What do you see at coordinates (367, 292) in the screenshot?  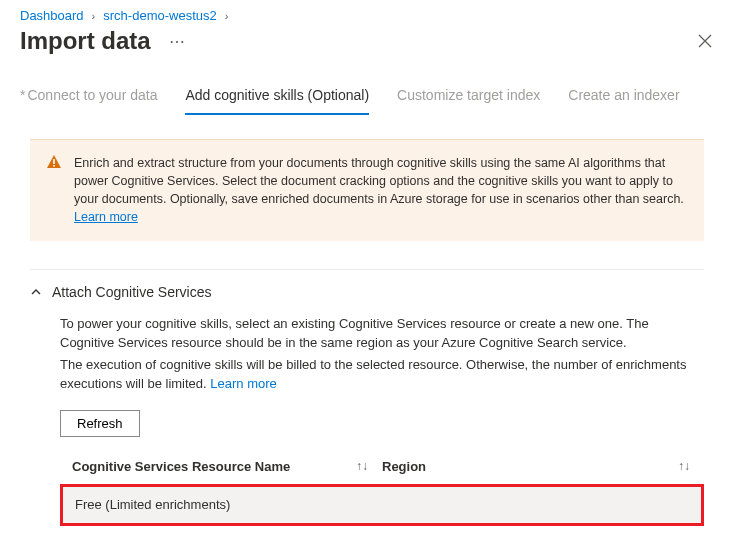 I see `section-toggle: Attach Cognitive Services` at bounding box center [367, 292].